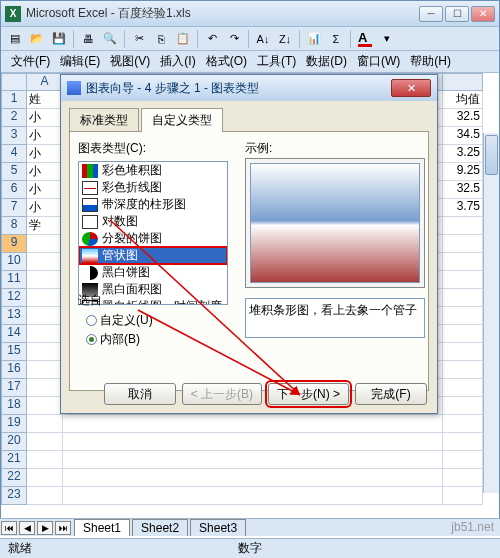 This screenshot has width=500, height=558. I want to click on preview-icon: 🔍, so click(110, 39).